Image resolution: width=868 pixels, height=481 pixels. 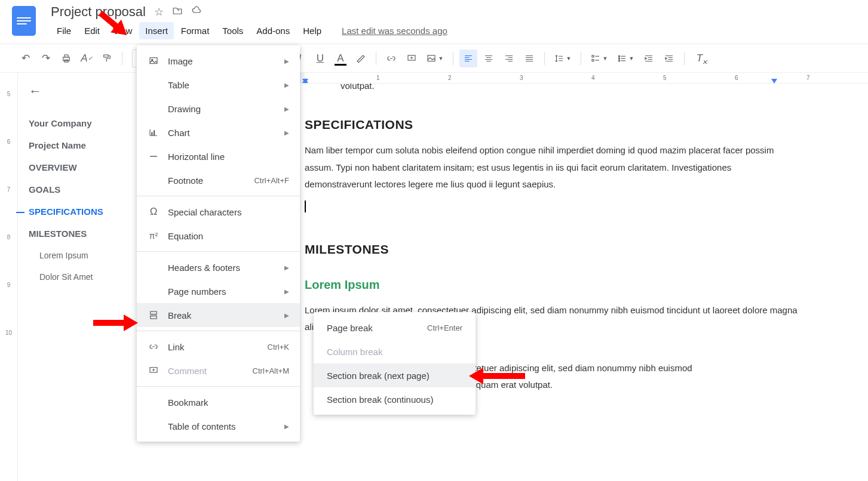 I want to click on undo-button: ↶, so click(x=26, y=58).